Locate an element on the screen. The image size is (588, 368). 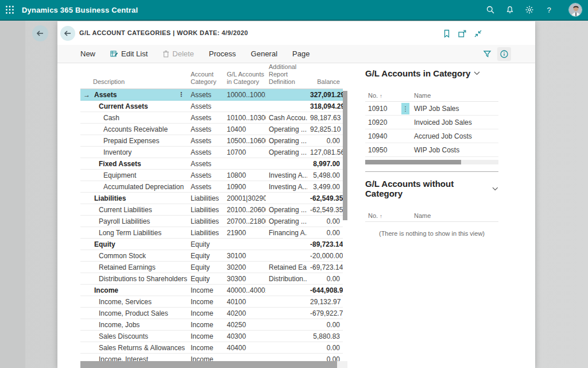
factbox2-col-name: Name is located at coordinates (456, 216).